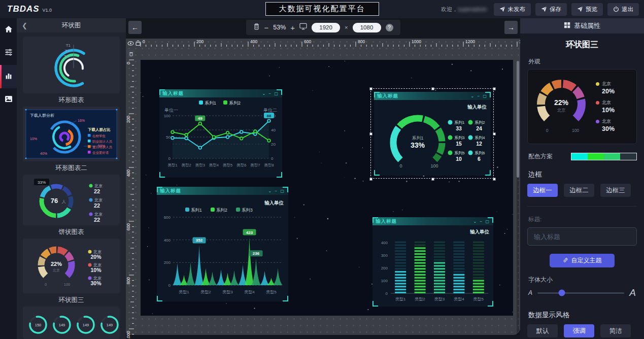 This screenshot has height=339, width=644. I want to click on widget-gauge-chart: 输入标题⌄ − ▢ 输入单位系列133%0100系列133系列224系列315系…, so click(432, 134).